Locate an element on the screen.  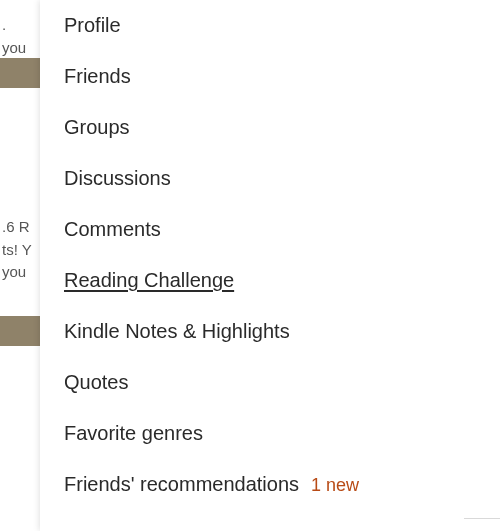
bg-text-fragment-1: . you is located at coordinates (14, 36).